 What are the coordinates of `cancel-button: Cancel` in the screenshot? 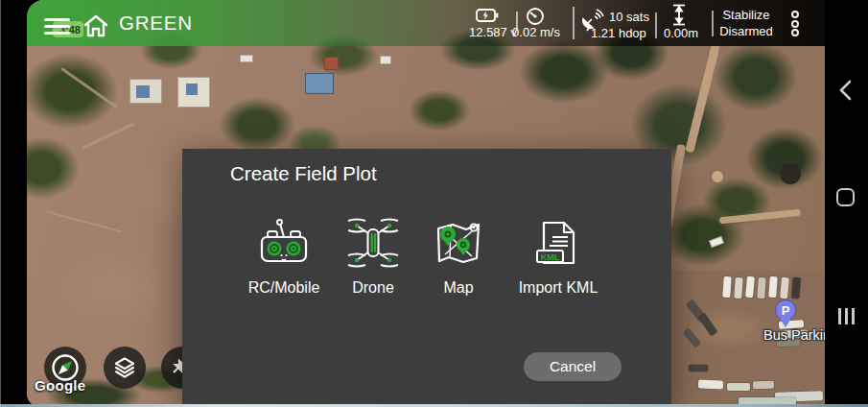 It's located at (573, 367).